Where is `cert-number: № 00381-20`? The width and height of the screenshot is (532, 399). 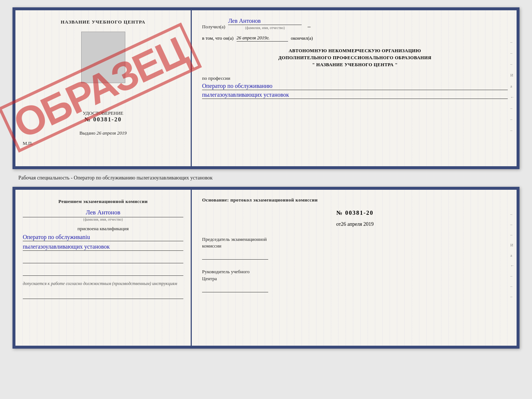
cert-number: № 00381-20 is located at coordinates (103, 120).